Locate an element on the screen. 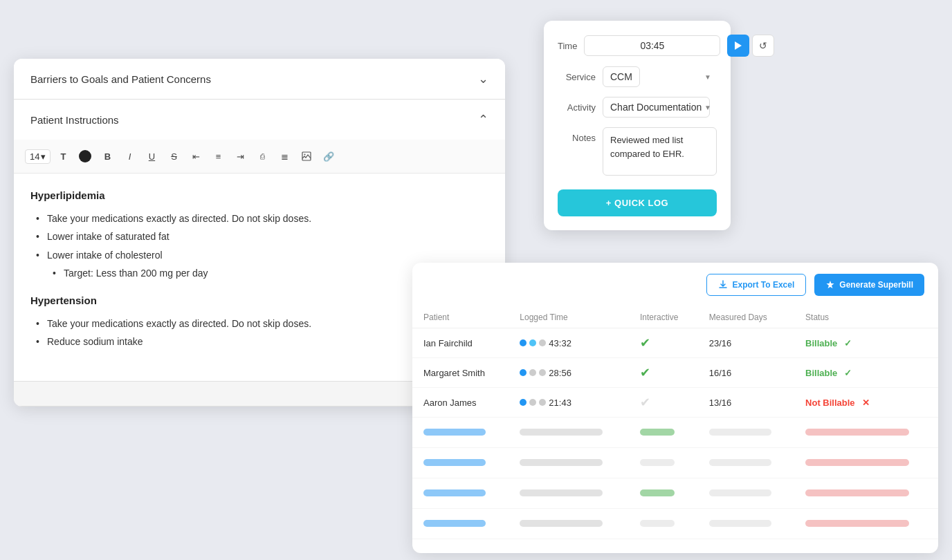 This screenshot has width=952, height=560. notes-label: Notes is located at coordinates (577, 136).